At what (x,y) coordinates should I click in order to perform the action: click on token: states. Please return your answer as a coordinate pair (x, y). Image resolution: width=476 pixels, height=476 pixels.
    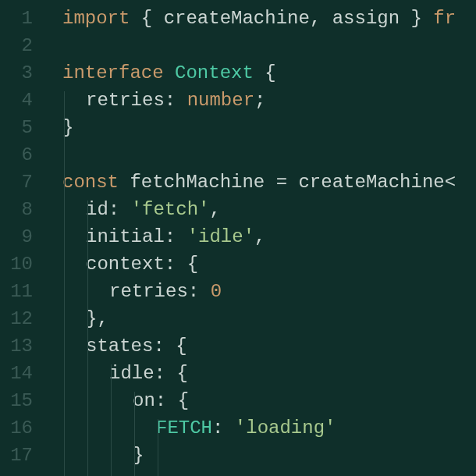
    Looking at the image, I should click on (119, 346).